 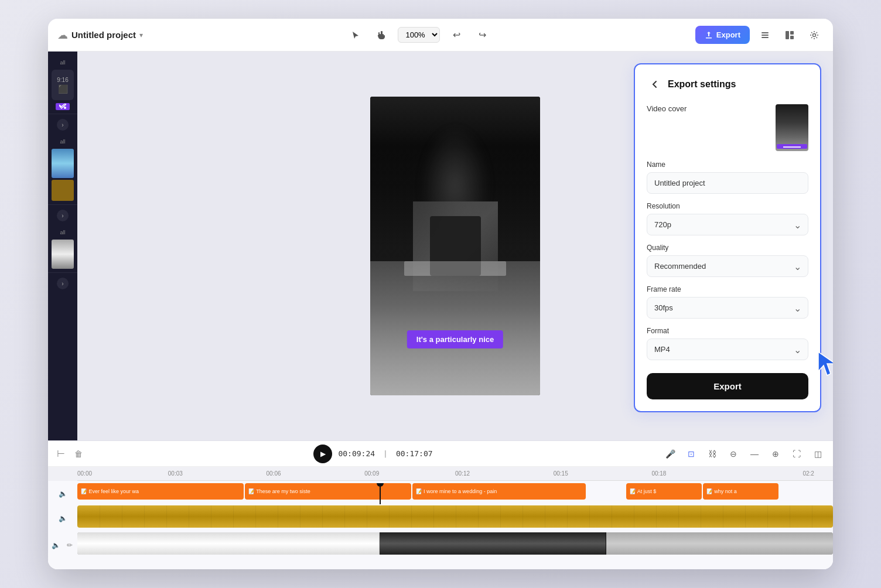 I want to click on ruler-mark-2: 00:06, so click(x=274, y=473).